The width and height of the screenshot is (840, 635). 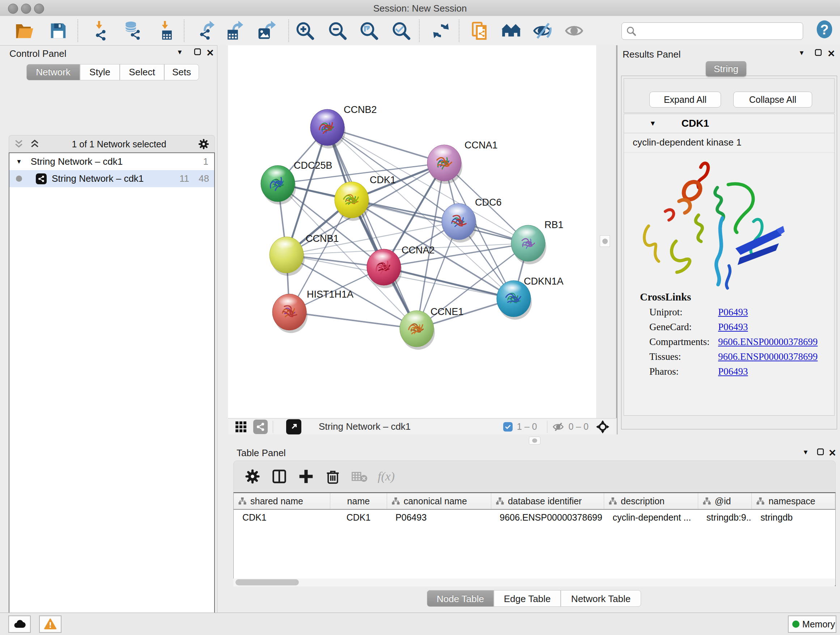 What do you see at coordinates (235, 31) in the screenshot?
I see `export-table-icon` at bounding box center [235, 31].